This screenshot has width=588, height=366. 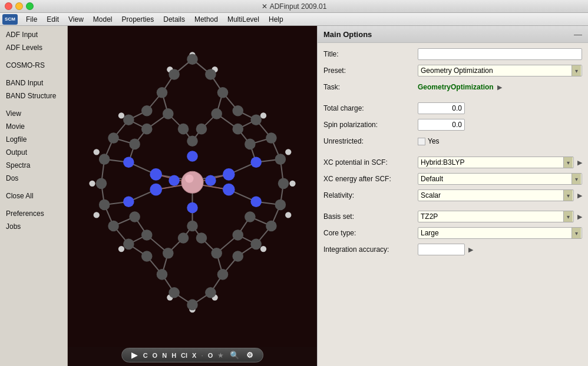 I want to click on xc-potential-expand-icon: ▶, so click(x=580, y=162).